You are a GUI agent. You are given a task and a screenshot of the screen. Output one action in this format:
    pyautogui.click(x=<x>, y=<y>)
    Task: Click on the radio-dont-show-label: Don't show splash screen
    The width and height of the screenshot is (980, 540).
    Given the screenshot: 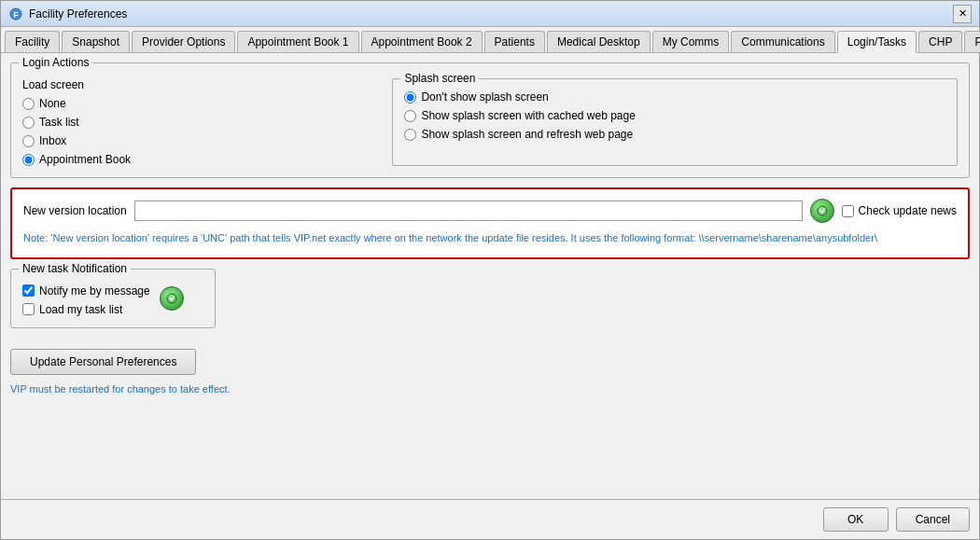 What is the action you would take?
    pyautogui.click(x=484, y=97)
    